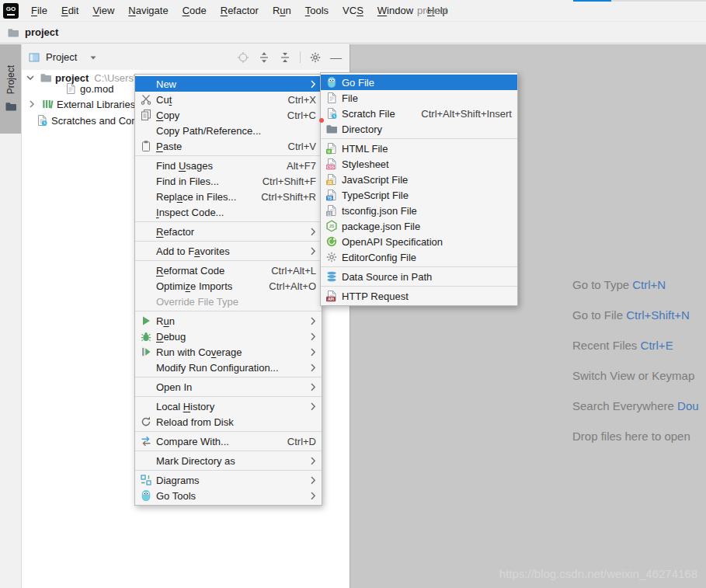  Describe the element at coordinates (419, 164) in the screenshot. I see `new-submenu-item: CSSStylesheet` at that location.